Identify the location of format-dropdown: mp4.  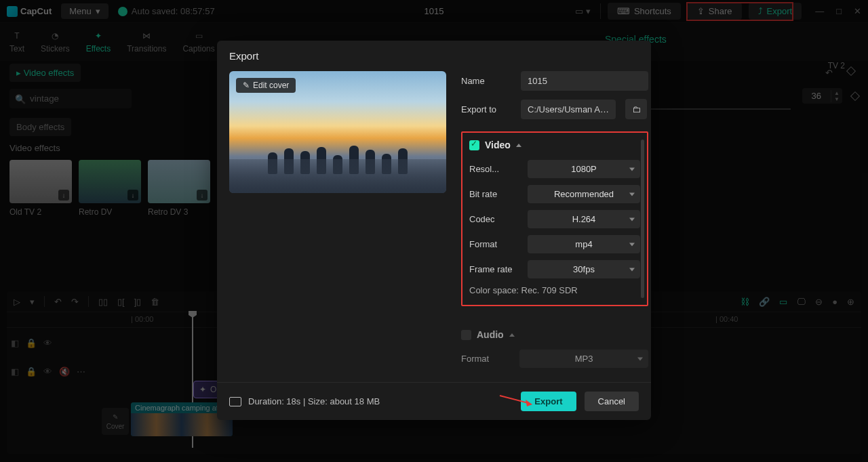
(584, 244).